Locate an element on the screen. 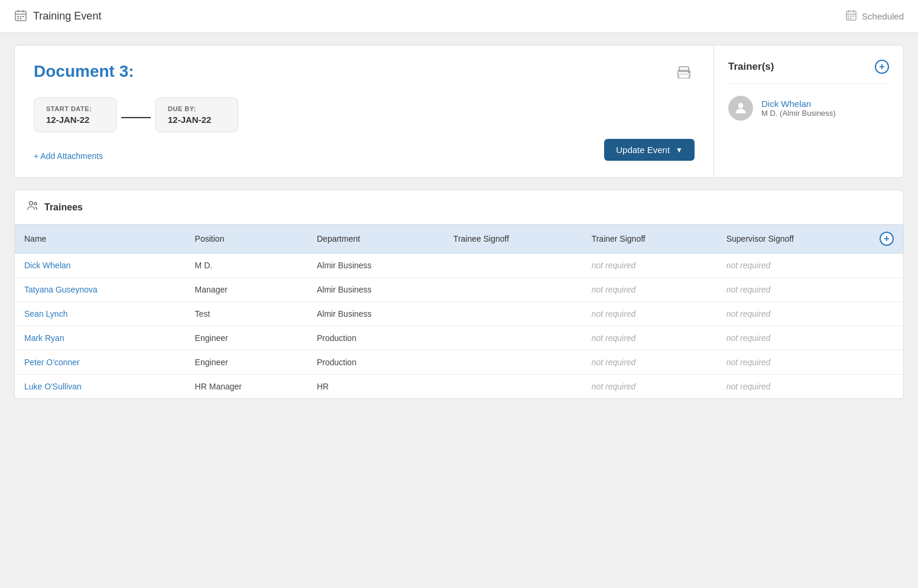 Image resolution: width=918 pixels, height=588 pixels. trainee-name-link: Luke O'Sullivan is located at coordinates (53, 386).